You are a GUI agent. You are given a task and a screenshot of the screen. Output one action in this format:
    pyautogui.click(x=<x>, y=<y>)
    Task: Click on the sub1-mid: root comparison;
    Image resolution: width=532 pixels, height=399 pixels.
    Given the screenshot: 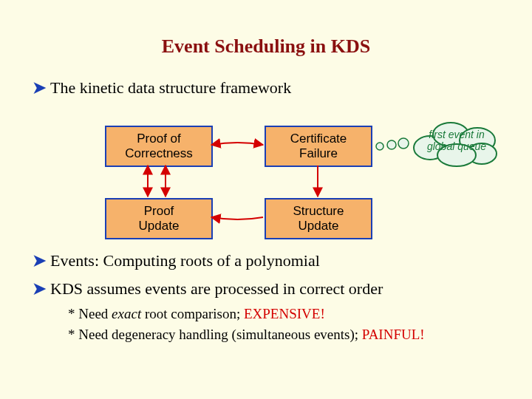 What is the action you would take?
    pyautogui.click(x=192, y=313)
    